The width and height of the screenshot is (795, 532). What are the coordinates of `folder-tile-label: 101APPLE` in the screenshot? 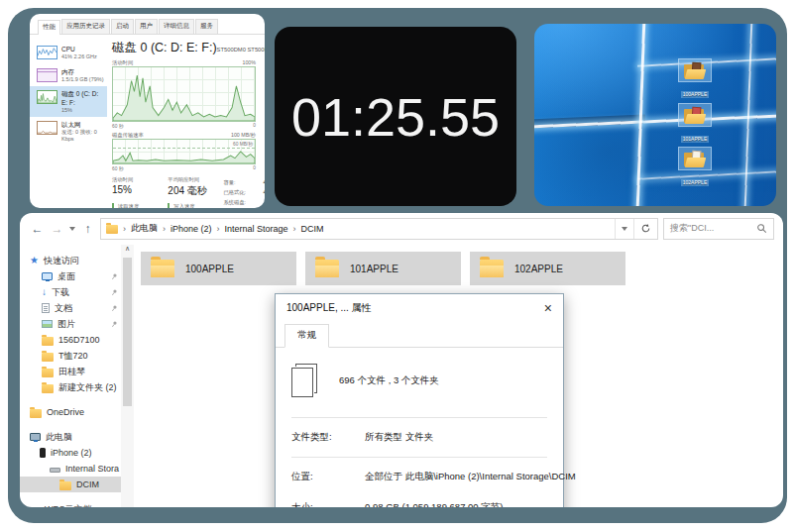 It's located at (375, 269).